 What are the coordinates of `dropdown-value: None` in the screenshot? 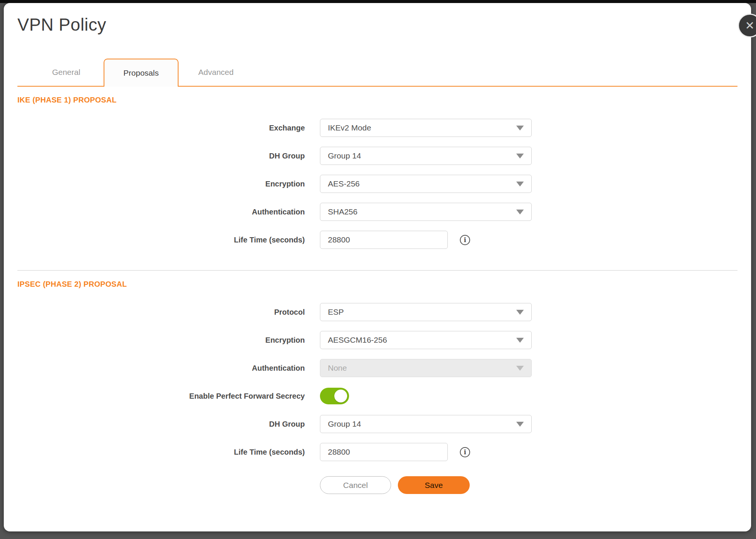 It's located at (422, 368).